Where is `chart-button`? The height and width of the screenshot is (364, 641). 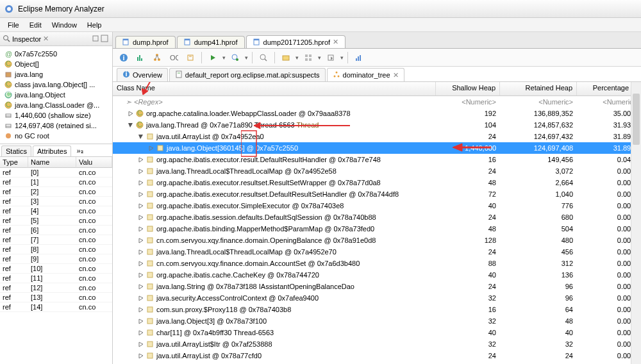 chart-button is located at coordinates (359, 58).